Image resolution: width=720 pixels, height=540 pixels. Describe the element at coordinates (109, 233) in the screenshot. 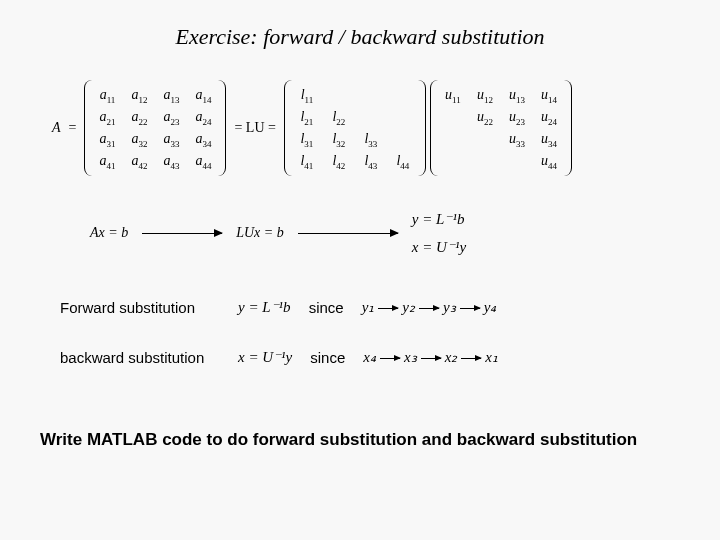

I see `eq-axb: Ax = b` at that location.